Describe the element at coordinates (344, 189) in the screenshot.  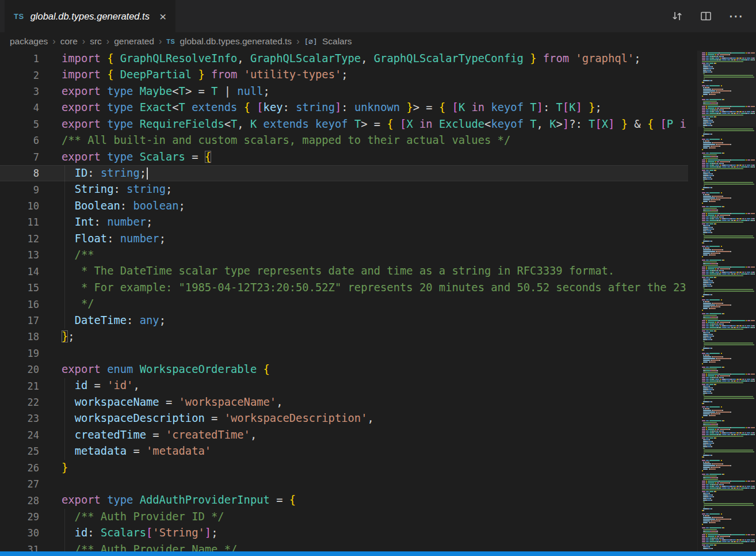
I see `code-line-9: 9 String: string;` at that location.